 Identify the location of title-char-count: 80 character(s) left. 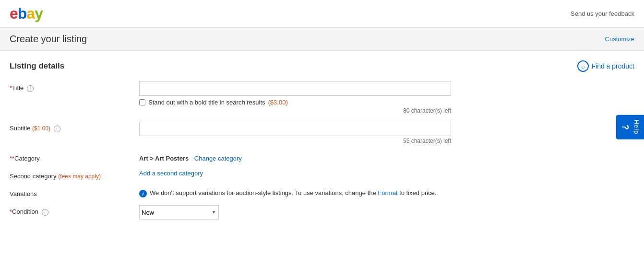
(295, 111).